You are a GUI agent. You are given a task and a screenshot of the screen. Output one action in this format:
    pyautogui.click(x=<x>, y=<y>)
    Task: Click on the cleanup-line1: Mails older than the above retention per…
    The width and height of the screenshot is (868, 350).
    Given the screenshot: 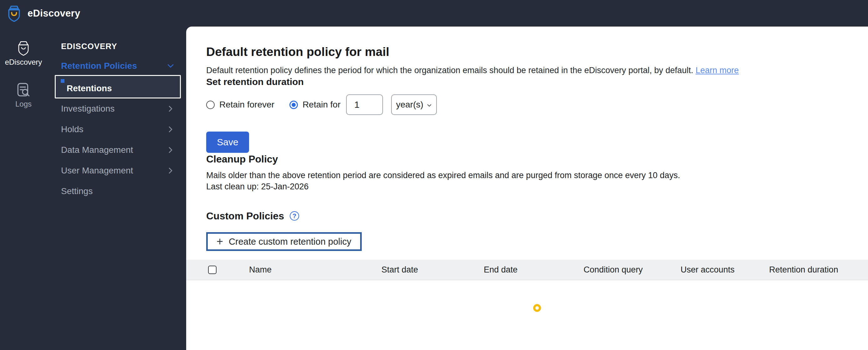 What is the action you would take?
    pyautogui.click(x=537, y=175)
    